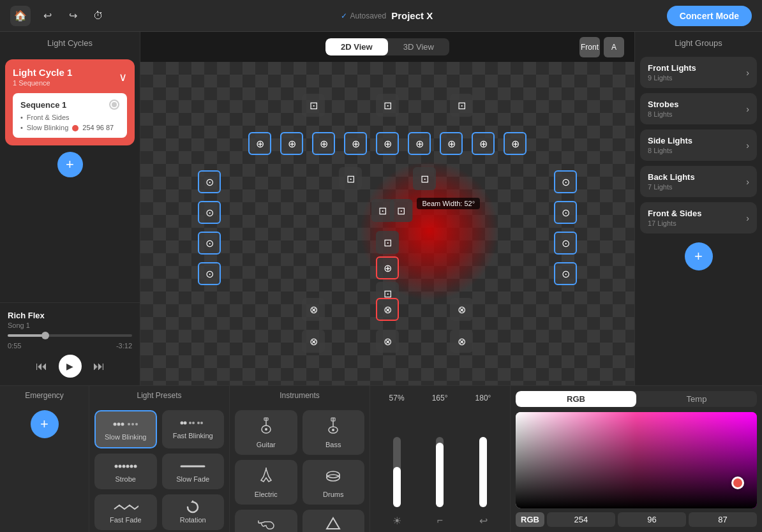 The width and height of the screenshot is (762, 532). I want to click on prev-button: ⏮, so click(41, 366).